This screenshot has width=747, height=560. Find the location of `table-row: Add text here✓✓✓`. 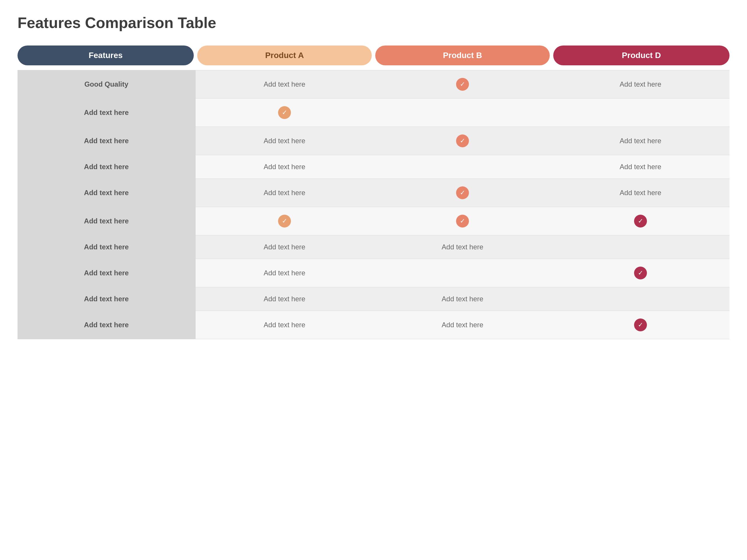

table-row: Add text here✓✓✓ is located at coordinates (374, 221).